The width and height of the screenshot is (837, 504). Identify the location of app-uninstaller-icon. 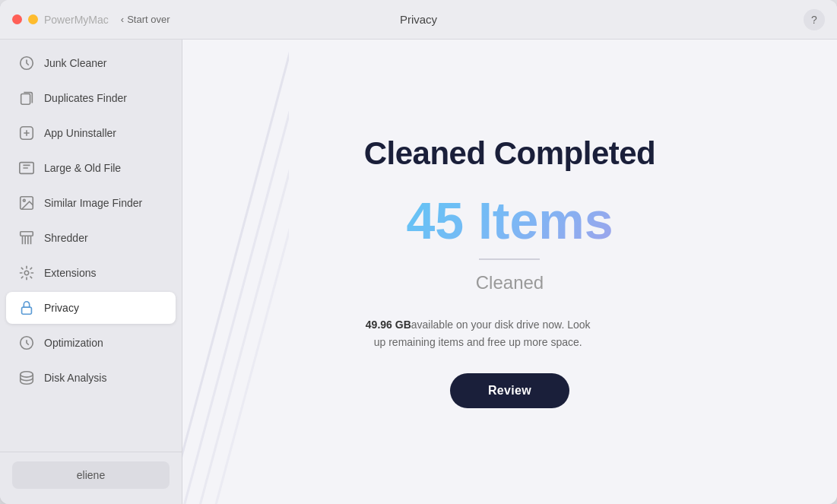
(27, 133).